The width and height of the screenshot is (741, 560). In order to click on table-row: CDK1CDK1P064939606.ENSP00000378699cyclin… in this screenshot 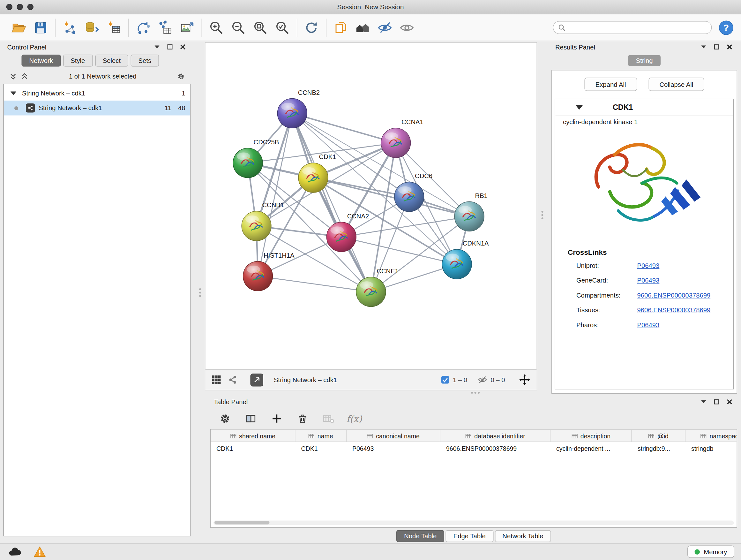, I will do `click(474, 449)`.